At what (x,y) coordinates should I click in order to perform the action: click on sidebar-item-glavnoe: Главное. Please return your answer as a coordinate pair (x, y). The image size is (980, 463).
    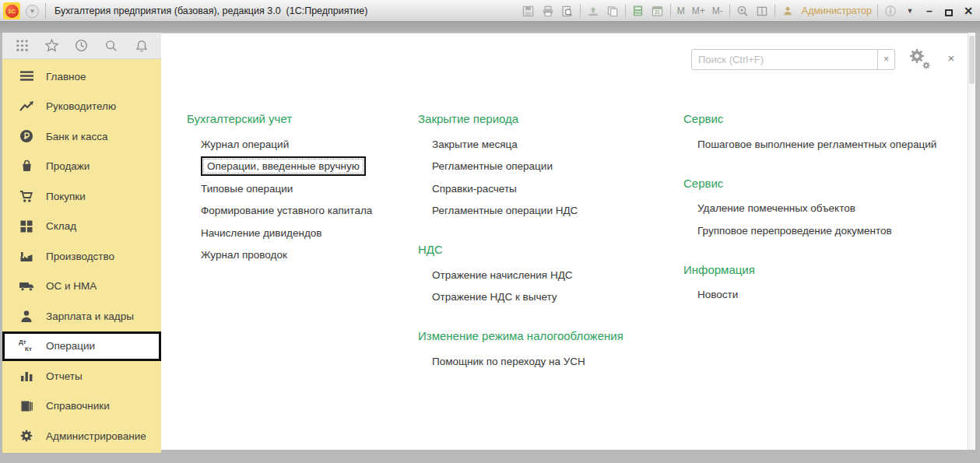
    Looking at the image, I should click on (82, 76).